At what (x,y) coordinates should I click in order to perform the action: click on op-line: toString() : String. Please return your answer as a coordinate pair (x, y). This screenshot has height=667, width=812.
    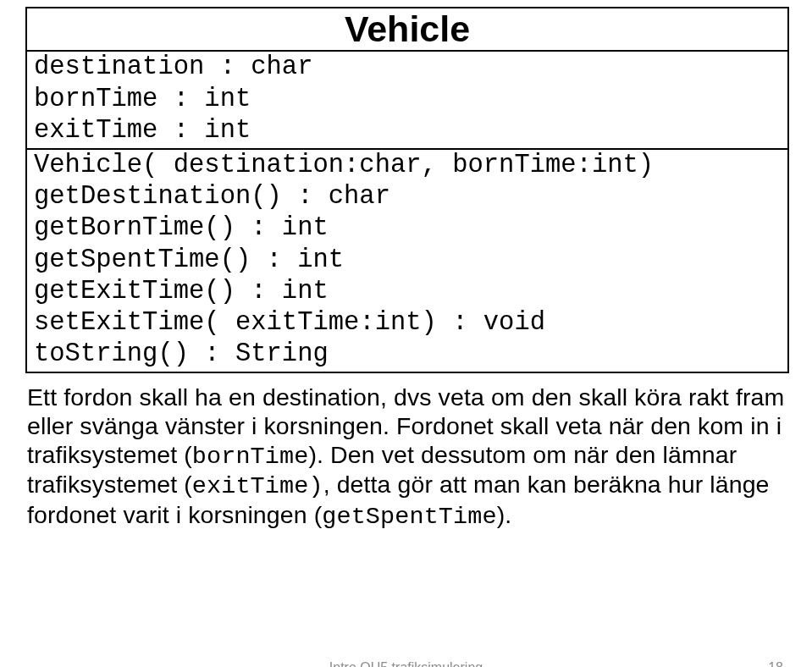
    Looking at the image, I should click on (407, 354).